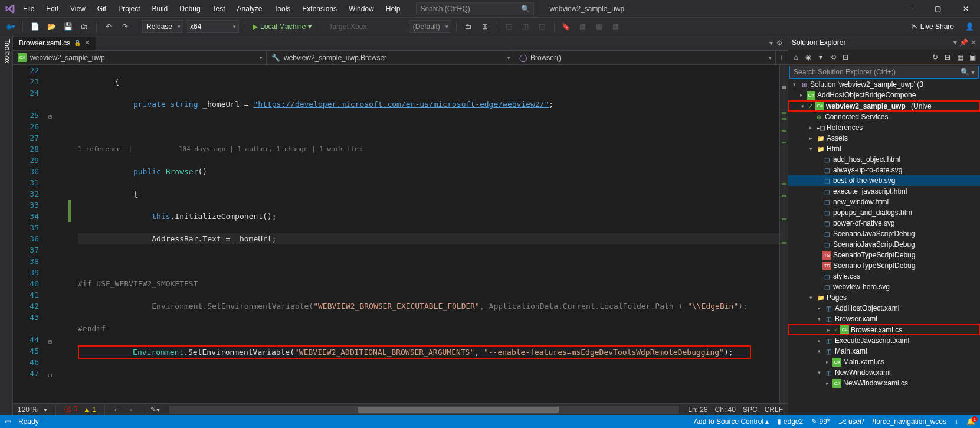 This screenshot has width=980, height=428. I want to click on menu-view: View, so click(78, 9).